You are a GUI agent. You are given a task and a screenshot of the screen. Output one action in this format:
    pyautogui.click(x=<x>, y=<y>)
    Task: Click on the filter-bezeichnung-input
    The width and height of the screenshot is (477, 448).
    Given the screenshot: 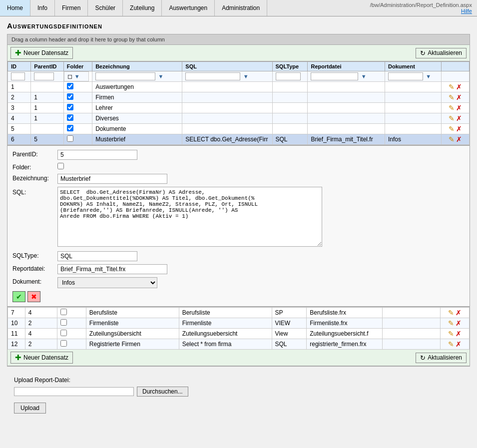 What is the action you would take?
    pyautogui.click(x=125, y=76)
    